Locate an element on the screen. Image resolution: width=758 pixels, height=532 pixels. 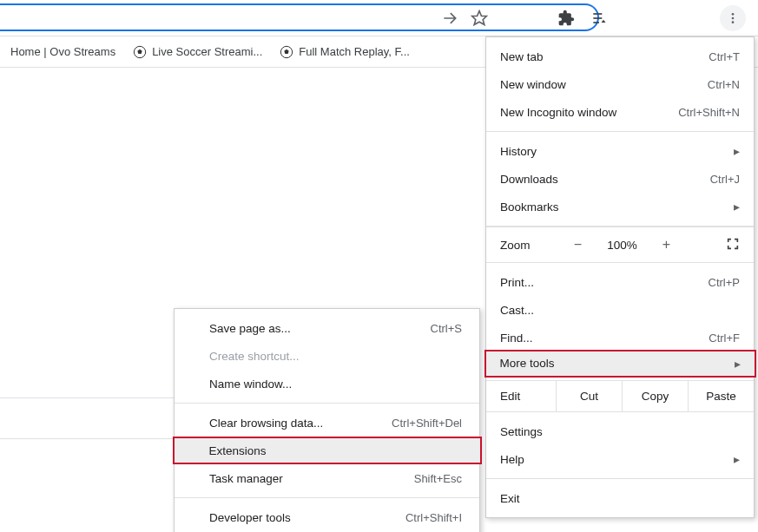
menu-shortcut: Ctrl+Shift+I is located at coordinates (434, 517).